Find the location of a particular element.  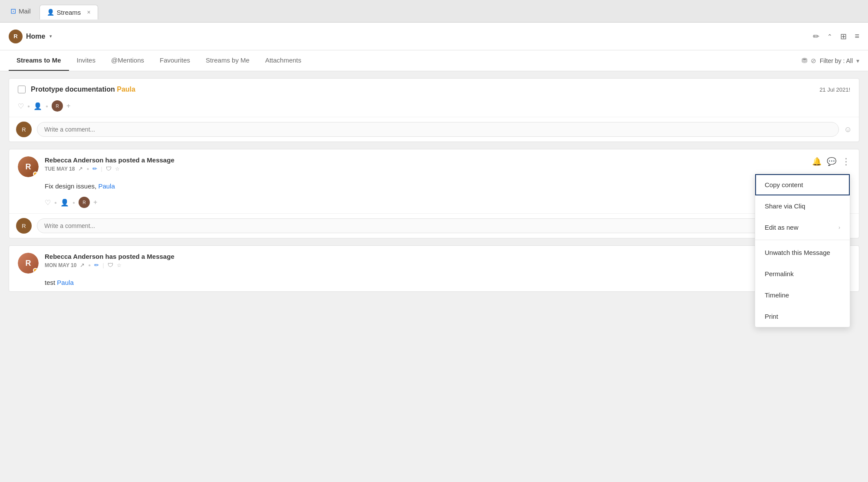

star-icon-2: ☆ is located at coordinates (119, 265).